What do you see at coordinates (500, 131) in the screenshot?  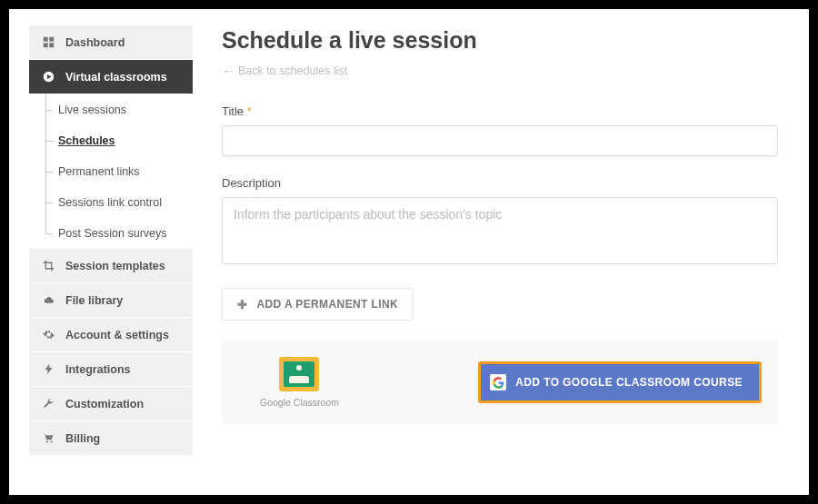 I see `title-field: Title *` at bounding box center [500, 131].